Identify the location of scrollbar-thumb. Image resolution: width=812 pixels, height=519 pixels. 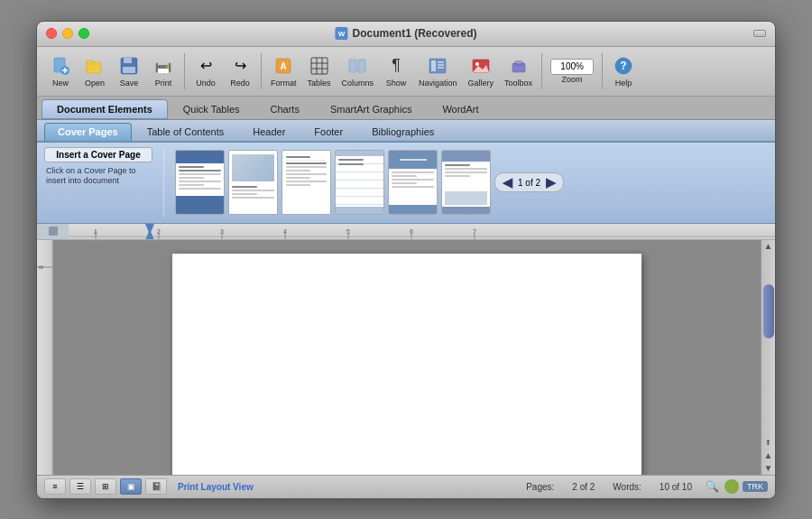
(769, 311).